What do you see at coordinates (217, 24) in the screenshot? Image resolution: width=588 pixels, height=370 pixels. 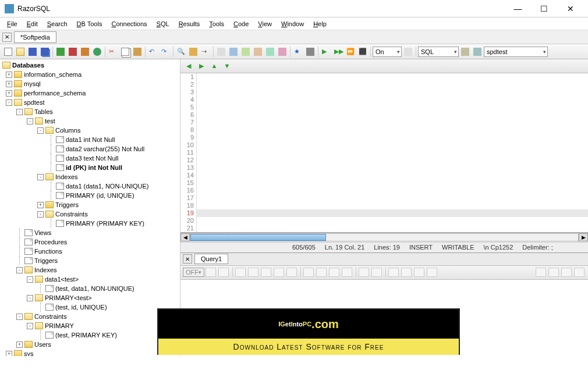 I see `menu-tools: Tools` at bounding box center [217, 24].